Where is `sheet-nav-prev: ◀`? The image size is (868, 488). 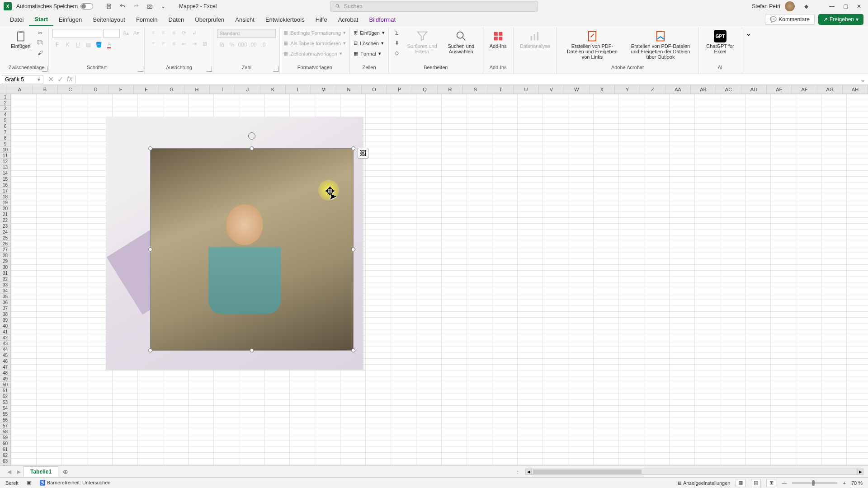
sheet-nav-prev: ◀ is located at coordinates (9, 472).